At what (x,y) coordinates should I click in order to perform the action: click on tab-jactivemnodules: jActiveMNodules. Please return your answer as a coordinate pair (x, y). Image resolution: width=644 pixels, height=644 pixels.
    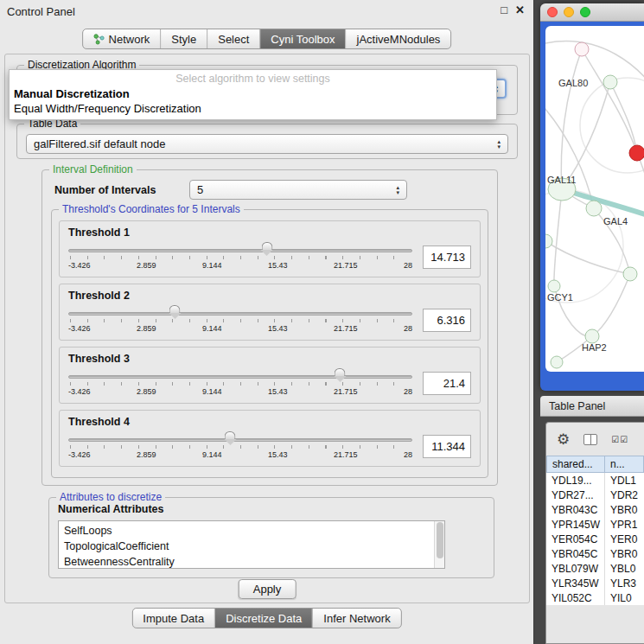
    Looking at the image, I should click on (399, 39).